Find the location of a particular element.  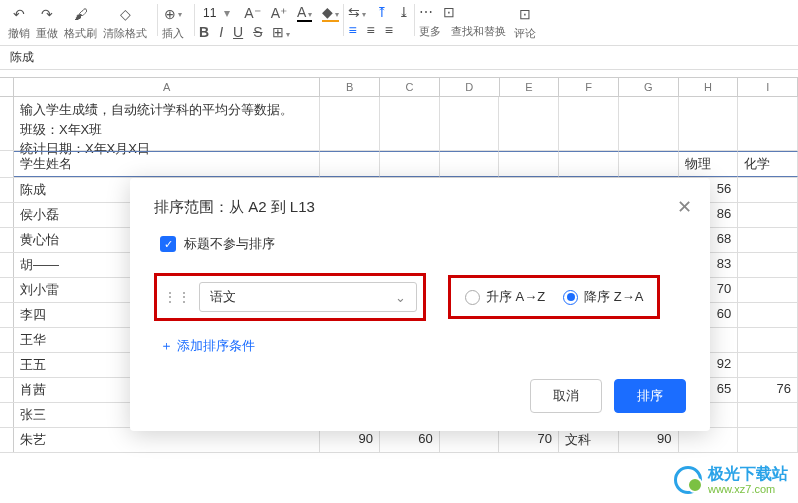

table-row: 朱艺906070文科90 is located at coordinates (399, 440).